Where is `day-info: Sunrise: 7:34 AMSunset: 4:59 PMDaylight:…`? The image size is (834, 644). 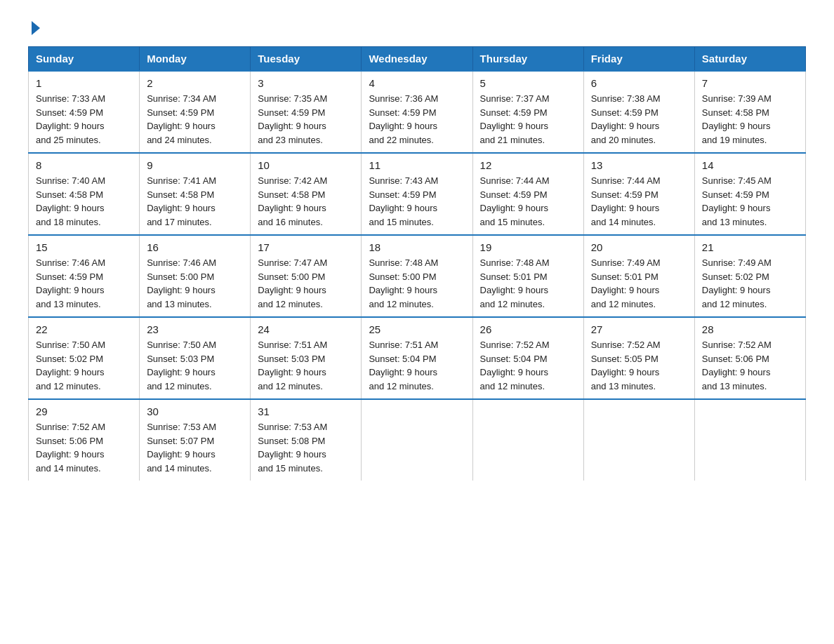 day-info: Sunrise: 7:34 AMSunset: 4:59 PMDaylight:… is located at coordinates (181, 119).